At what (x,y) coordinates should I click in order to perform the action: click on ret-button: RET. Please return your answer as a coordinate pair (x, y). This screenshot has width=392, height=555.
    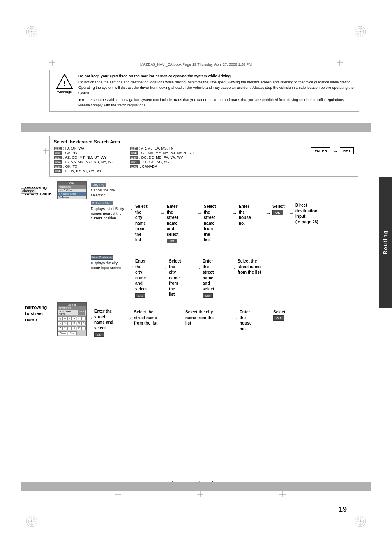
    Looking at the image, I should click on (347, 151).